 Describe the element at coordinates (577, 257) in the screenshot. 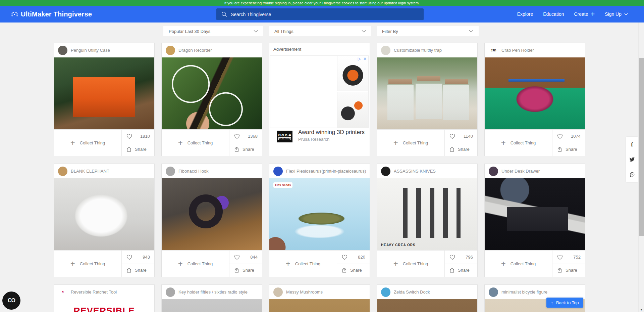

I see `like-count: 752` at that location.